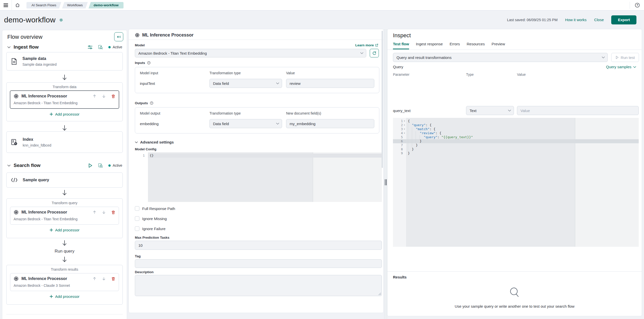 This screenshot has height=319, width=644. What do you see at coordinates (65, 282) in the screenshot?
I see `results-ml-processor-card: ML Inference Processor Amazon Bedrock - …` at bounding box center [65, 282].